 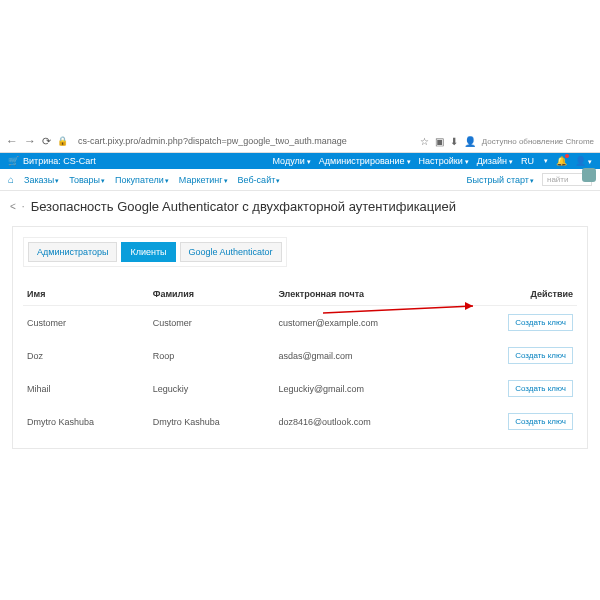 I want to click on table-row: MihailLeguckiyLeguckiy@gmail.comСоздать …, so click(x=300, y=388).